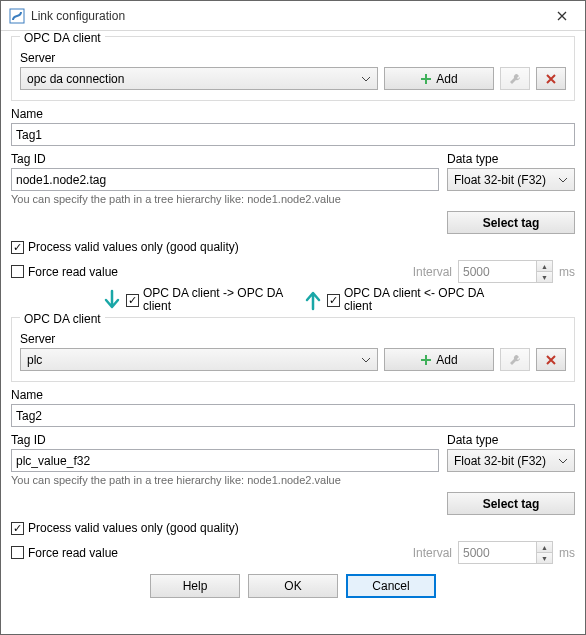 The image size is (586, 635). What do you see at coordinates (64, 553) in the screenshot?
I see `client2-force-read-row: Force read value` at bounding box center [64, 553].